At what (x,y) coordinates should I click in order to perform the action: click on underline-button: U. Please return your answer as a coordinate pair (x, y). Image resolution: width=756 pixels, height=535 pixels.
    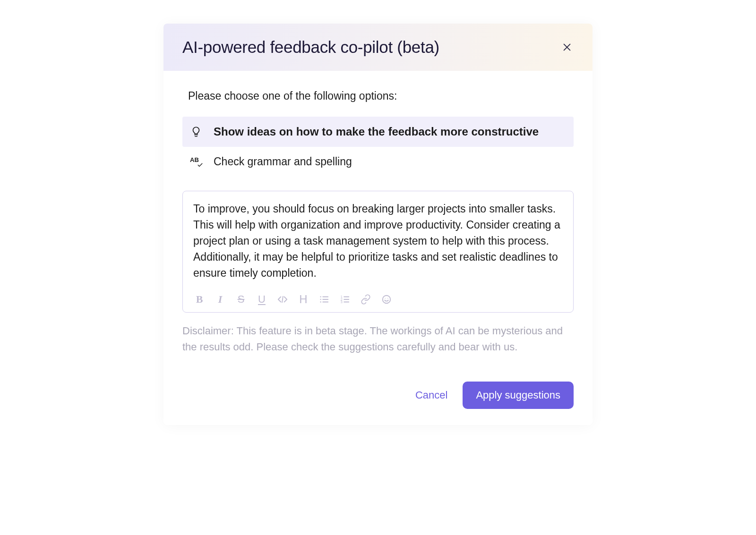
    Looking at the image, I should click on (262, 299).